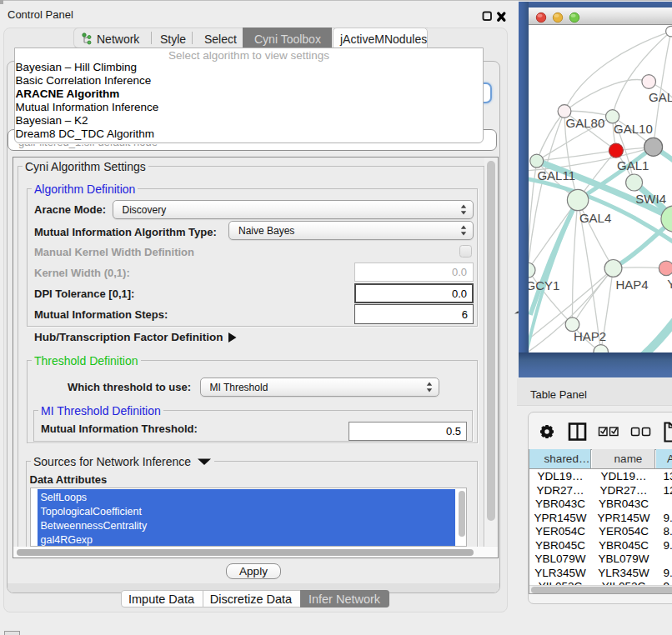  I want to click on svg-text: GAL8, so click(660, 97).